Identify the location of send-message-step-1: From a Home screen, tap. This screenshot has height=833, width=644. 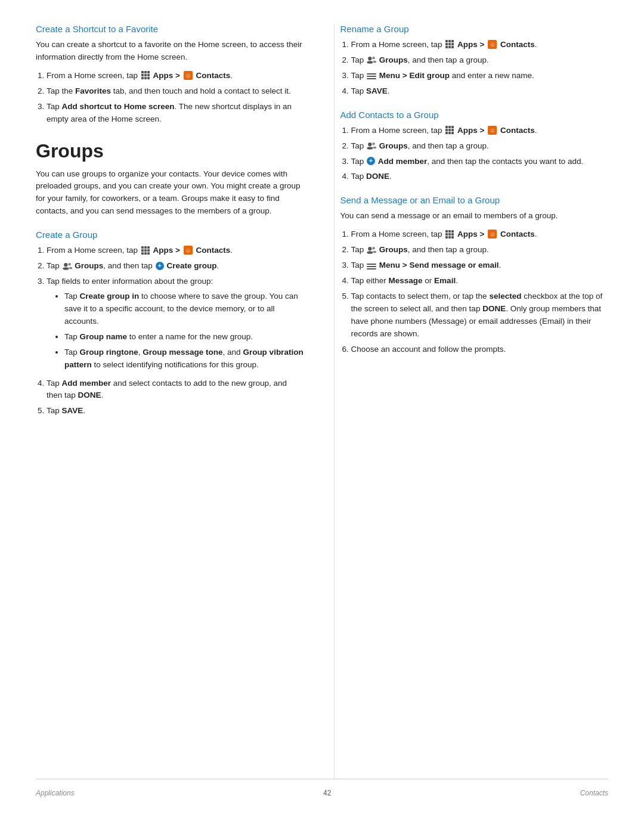
(480, 235).